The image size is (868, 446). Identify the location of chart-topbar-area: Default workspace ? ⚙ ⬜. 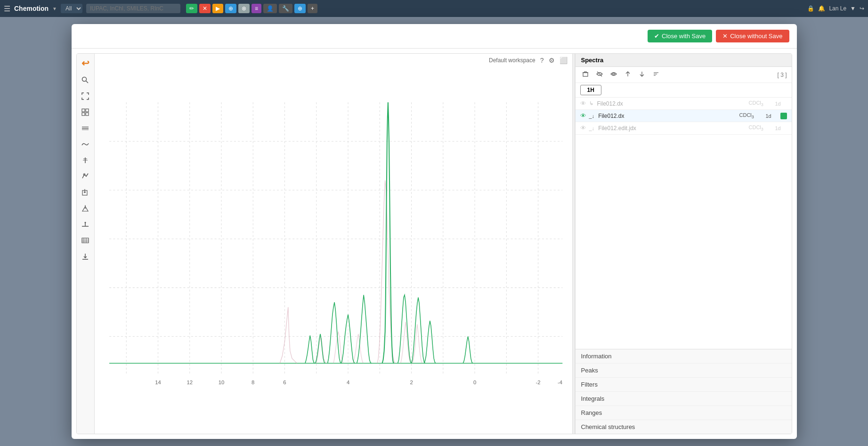
(528, 60).